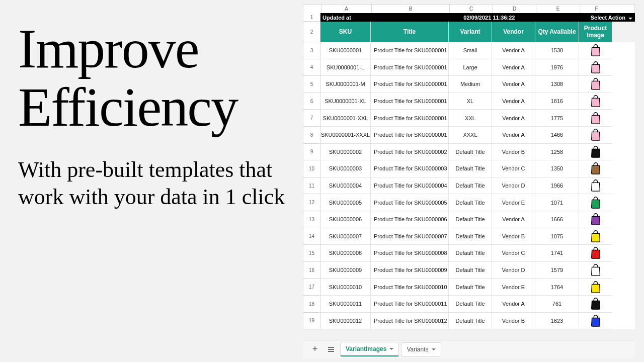 The width and height of the screenshot is (644, 362). What do you see at coordinates (410, 220) in the screenshot?
I see `cell-title: Product Title for SKU0000006` at bounding box center [410, 220].